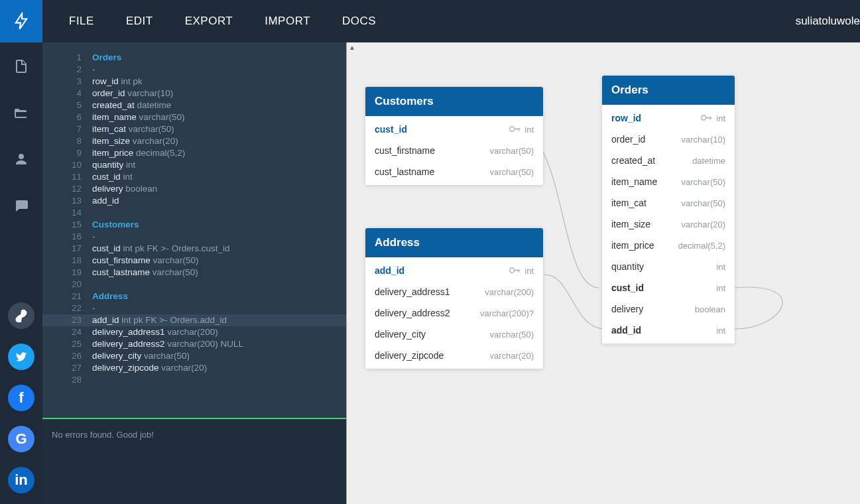 The height and width of the screenshot is (504, 860). What do you see at coordinates (194, 356) in the screenshot?
I see `code-line: 26delivery_city varchar(50)` at bounding box center [194, 356].